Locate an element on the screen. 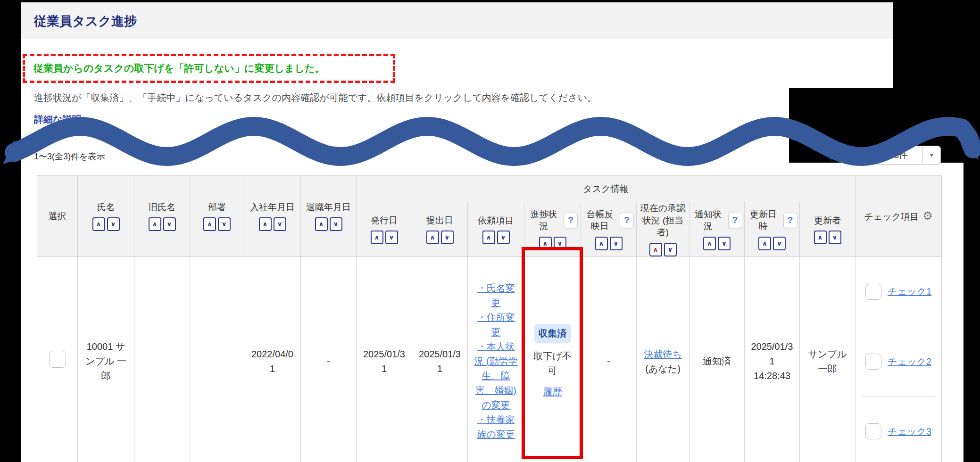 The width and height of the screenshot is (980, 462). per-page-value: 25件 is located at coordinates (898, 155).